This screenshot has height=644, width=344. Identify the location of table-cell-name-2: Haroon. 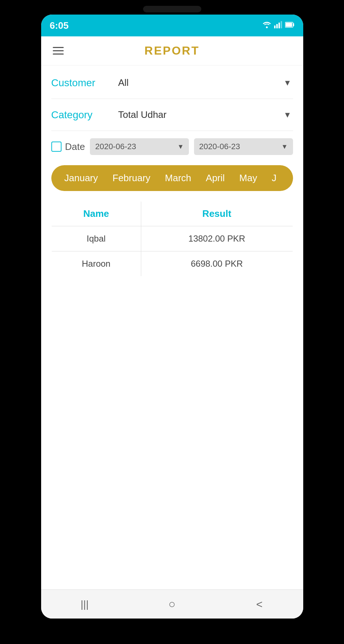
(96, 264).